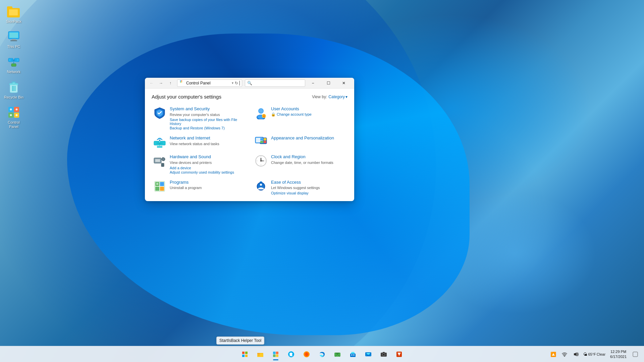 Image resolution: width=644 pixels, height=362 pixels. What do you see at coordinates (592, 354) in the screenshot?
I see `weather-temp: 65°F` at bounding box center [592, 354].